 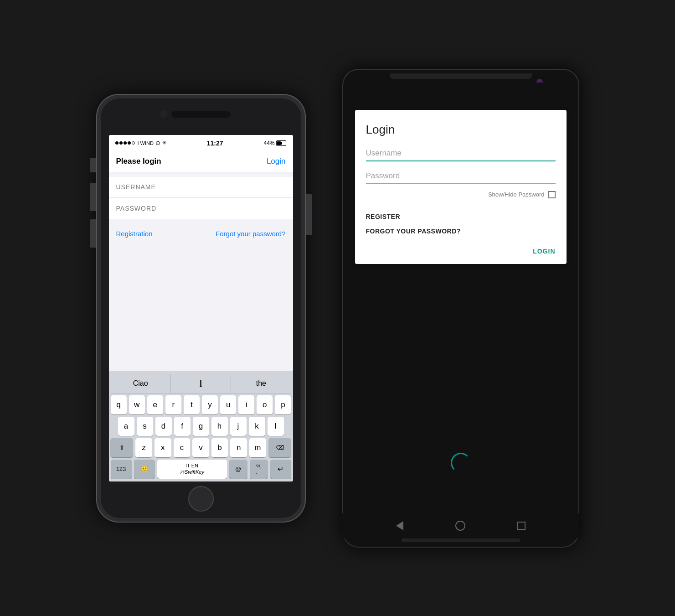 What do you see at coordinates (201, 162) in the screenshot?
I see `ios-nav-bar: Please login Login` at bounding box center [201, 162].